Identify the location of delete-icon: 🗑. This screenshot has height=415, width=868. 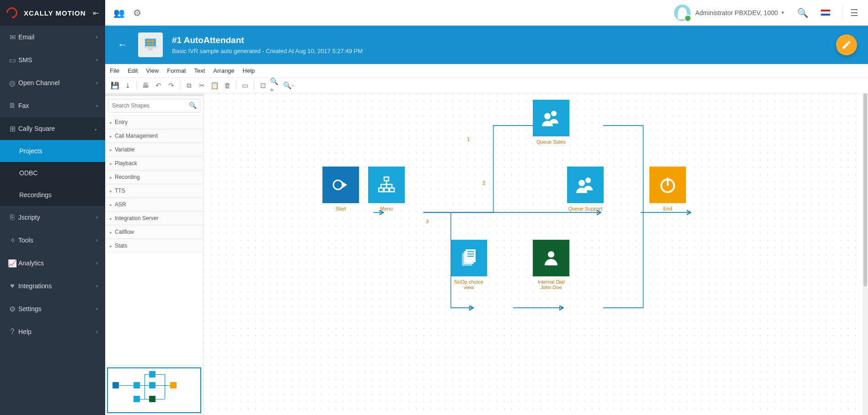
(227, 86).